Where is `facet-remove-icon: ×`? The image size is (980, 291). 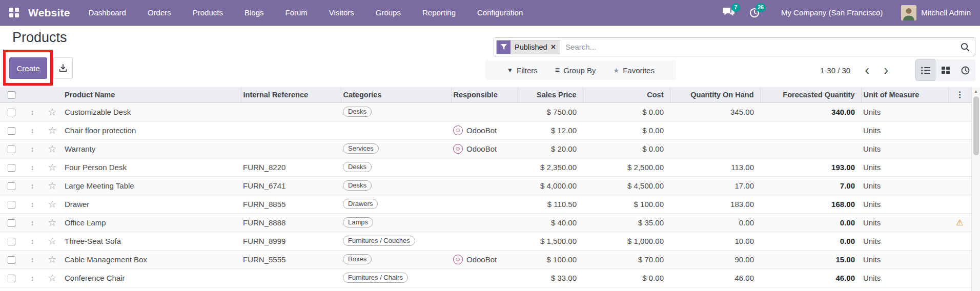 facet-remove-icon: × is located at coordinates (554, 47).